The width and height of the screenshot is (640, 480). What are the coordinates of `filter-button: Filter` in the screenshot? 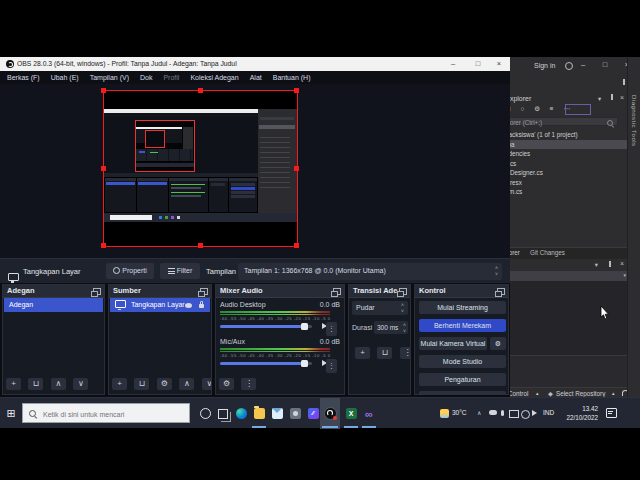 It's located at (180, 271).